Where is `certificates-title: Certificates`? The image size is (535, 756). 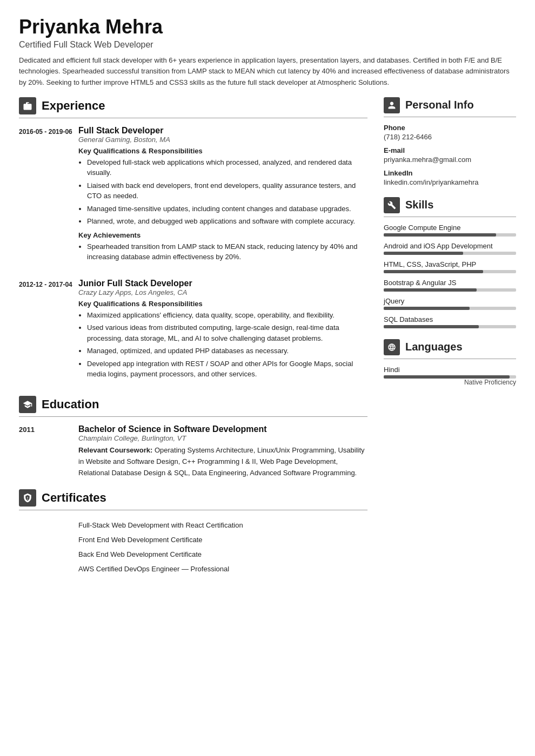 certificates-title: Certificates is located at coordinates (74, 498).